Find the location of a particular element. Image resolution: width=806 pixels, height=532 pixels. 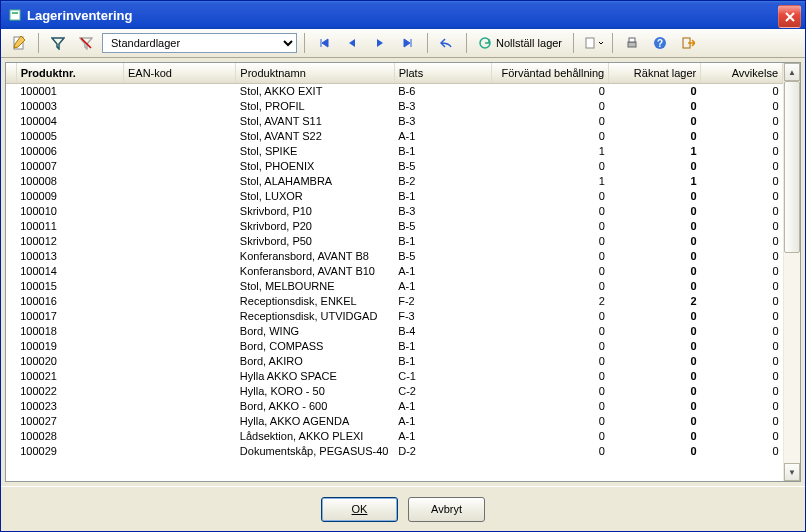

col-location: Plats is located at coordinates (442, 74).